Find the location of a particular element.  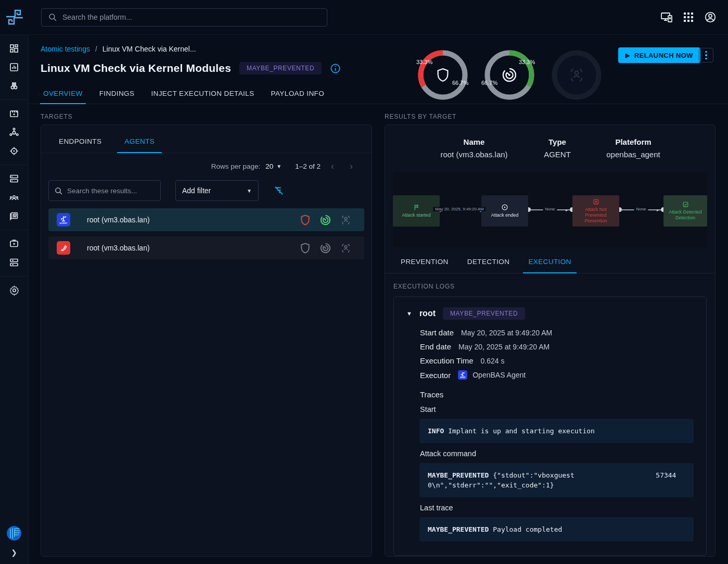

log-agent-name: root is located at coordinates (428, 314).